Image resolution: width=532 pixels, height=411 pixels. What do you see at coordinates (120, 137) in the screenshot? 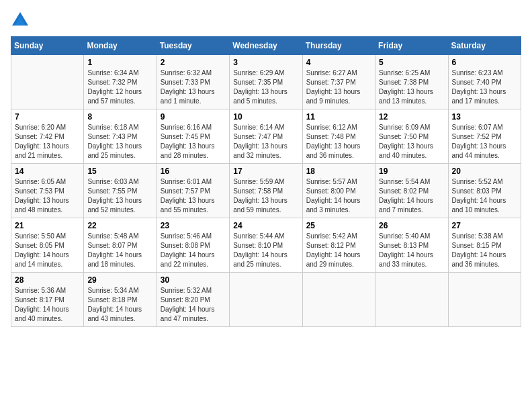
I see `calendar-cell: 8Sunrise: 6:18 AMSunset: 7:43 PMDaylight…` at bounding box center [120, 137].